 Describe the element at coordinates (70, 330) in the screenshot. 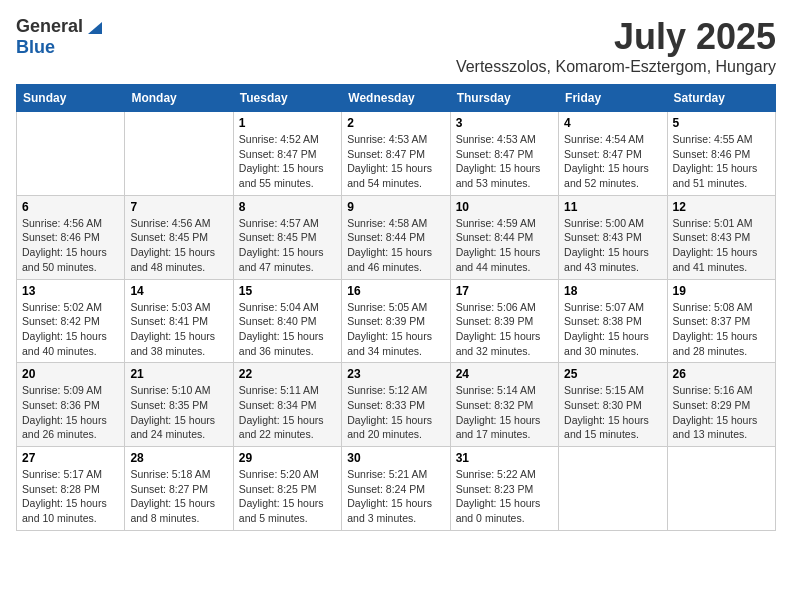

I see `day-info: Sunrise: 5:02 AM Sunset: 8:42 PM Dayligh…` at that location.